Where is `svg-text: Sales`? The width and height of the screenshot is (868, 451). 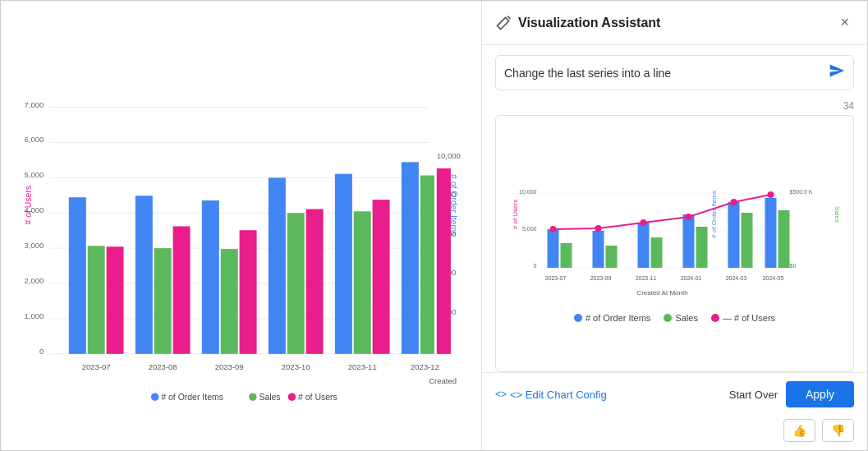 svg-text: Sales is located at coordinates (269, 397).